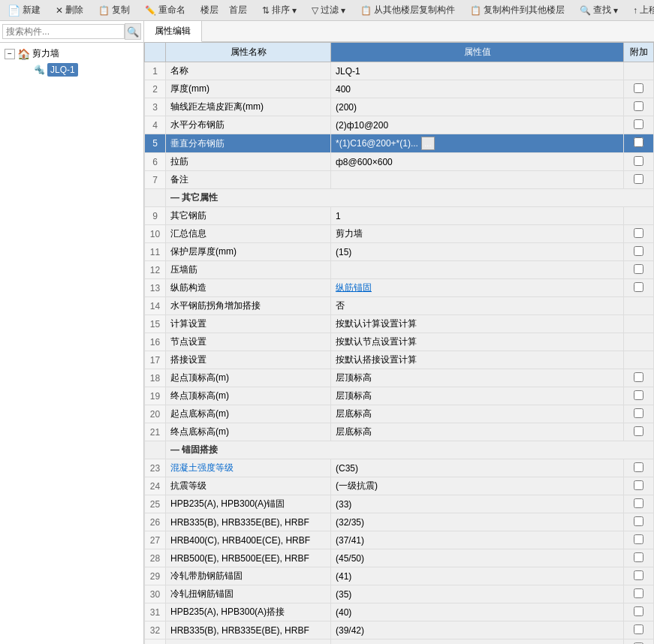 This screenshot has width=654, height=644. Describe the element at coordinates (59, 11) in the screenshot. I see `delete-icon: ✕` at that location.